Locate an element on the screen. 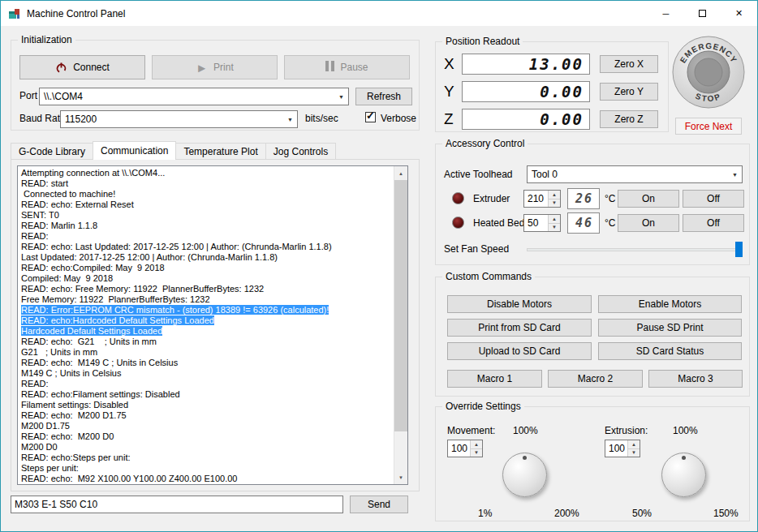  macro-1-button: Macro 1 is located at coordinates (495, 379).